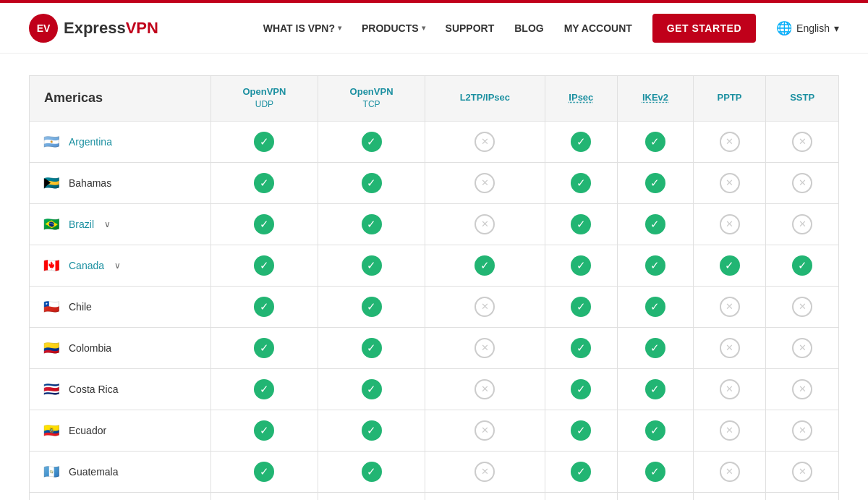  What do you see at coordinates (120, 472) in the screenshot?
I see `country-cell: 🇬🇹Guatemala` at bounding box center [120, 472].